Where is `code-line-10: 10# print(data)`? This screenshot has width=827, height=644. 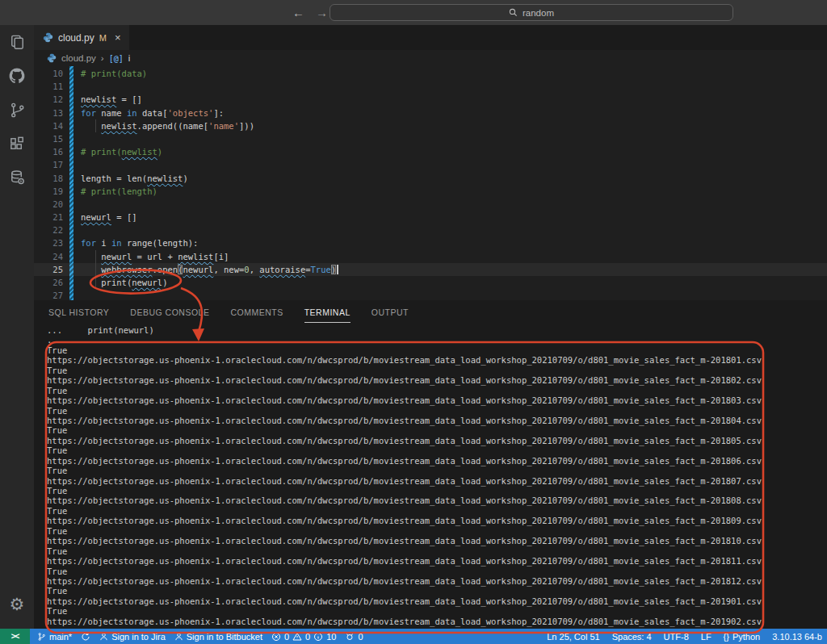
code-line-10: 10# print(data) is located at coordinates (430, 73).